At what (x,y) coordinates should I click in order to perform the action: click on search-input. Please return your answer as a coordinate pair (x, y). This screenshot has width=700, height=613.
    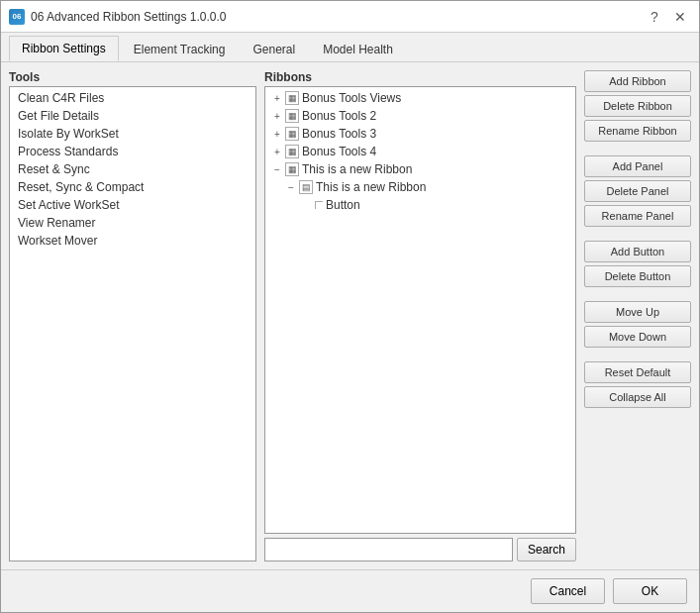
    Looking at the image, I should click on (388, 550).